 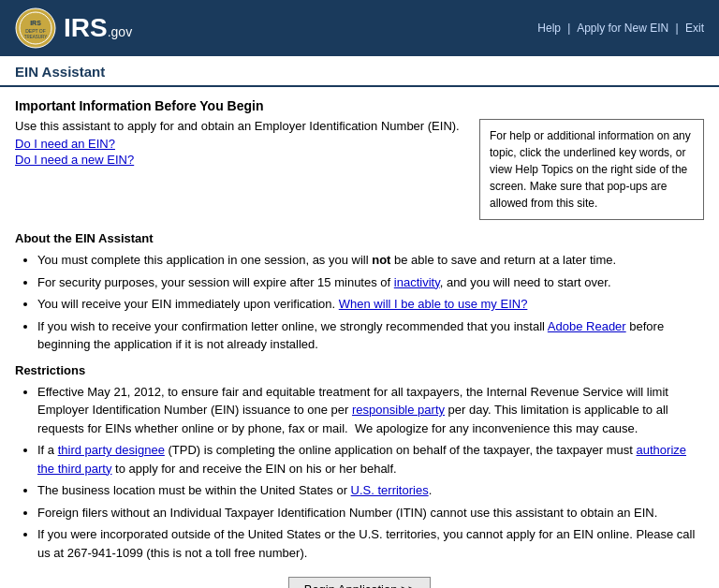 I want to click on list-item: If a third party designee (TPD) is compl…, so click(x=371, y=459).